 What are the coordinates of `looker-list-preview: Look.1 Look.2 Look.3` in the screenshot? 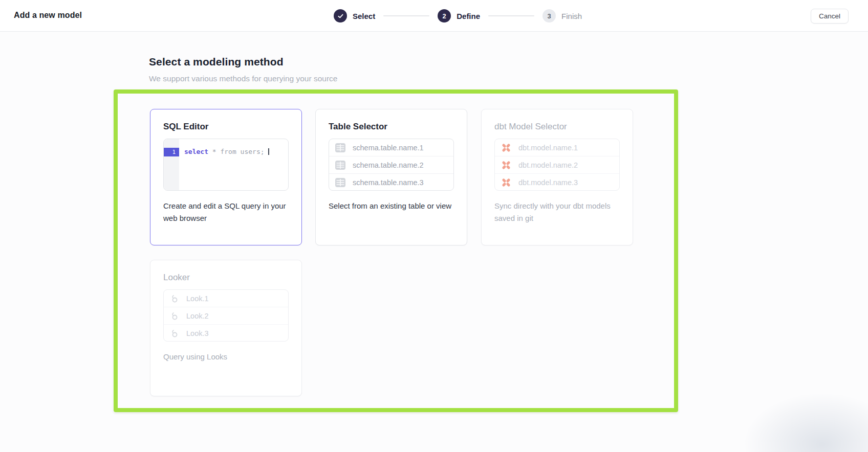 It's located at (226, 315).